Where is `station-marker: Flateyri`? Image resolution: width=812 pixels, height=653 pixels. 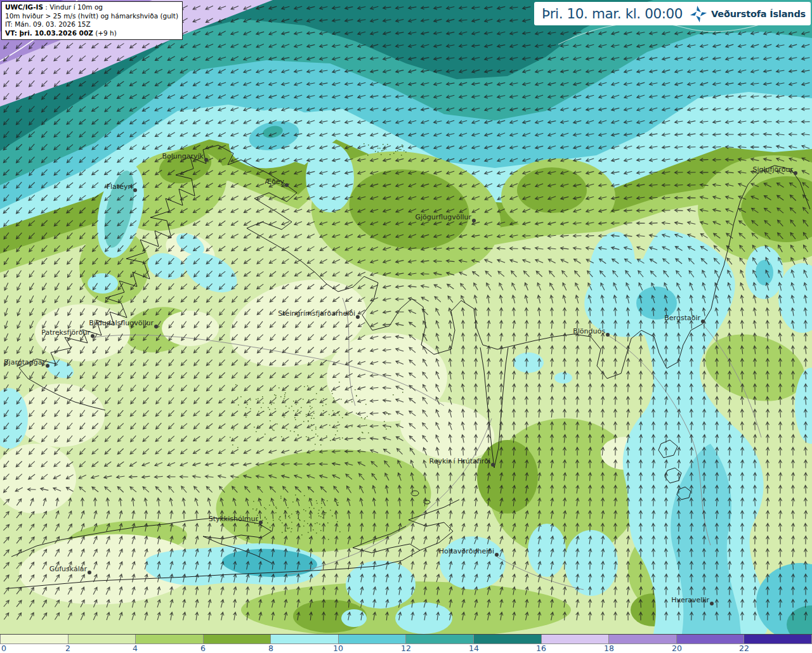 station-marker: Flateyri is located at coordinates (122, 188).